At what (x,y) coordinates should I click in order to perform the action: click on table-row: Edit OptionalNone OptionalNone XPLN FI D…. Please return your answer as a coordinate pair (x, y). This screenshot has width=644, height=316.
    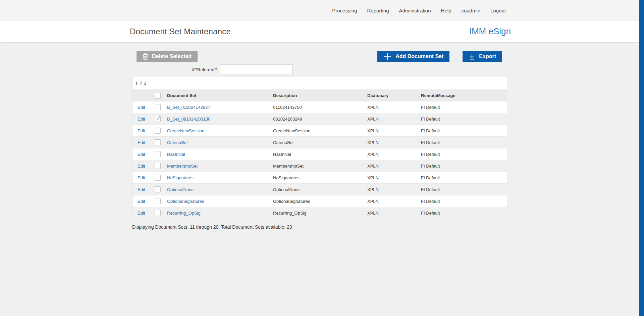
    Looking at the image, I should click on (320, 189).